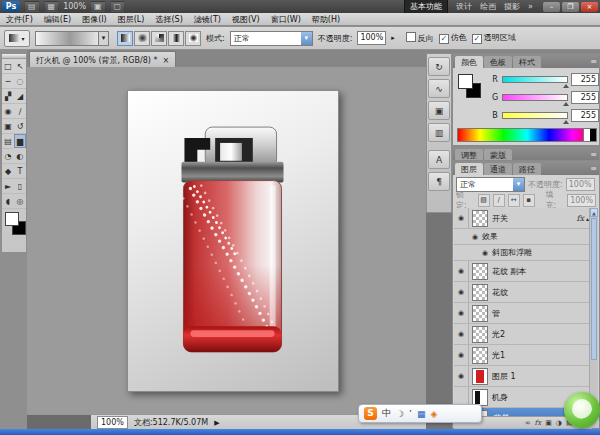 This screenshot has height=435, width=600. I want to click on menu-window: 窗口(W), so click(286, 20).